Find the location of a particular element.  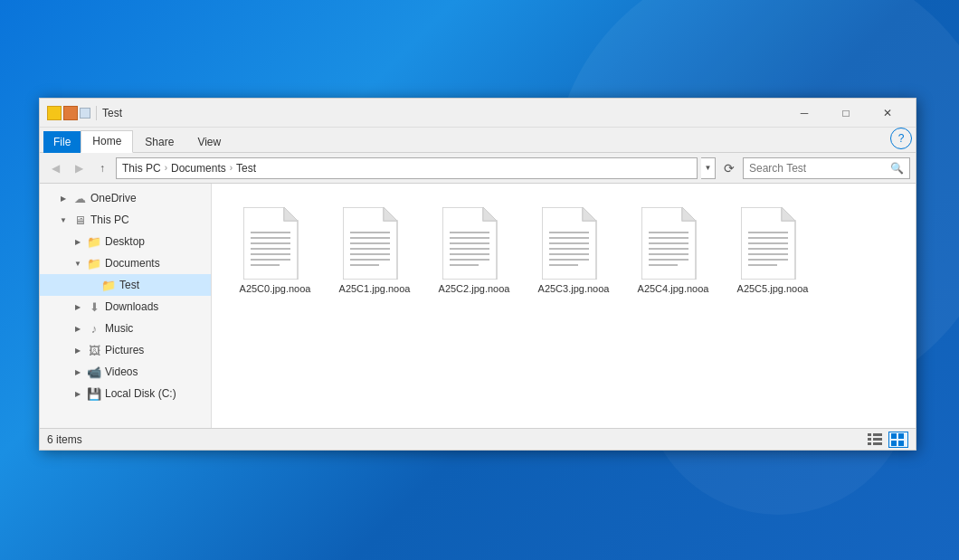

picture-icon: 🖼 is located at coordinates (94, 350).